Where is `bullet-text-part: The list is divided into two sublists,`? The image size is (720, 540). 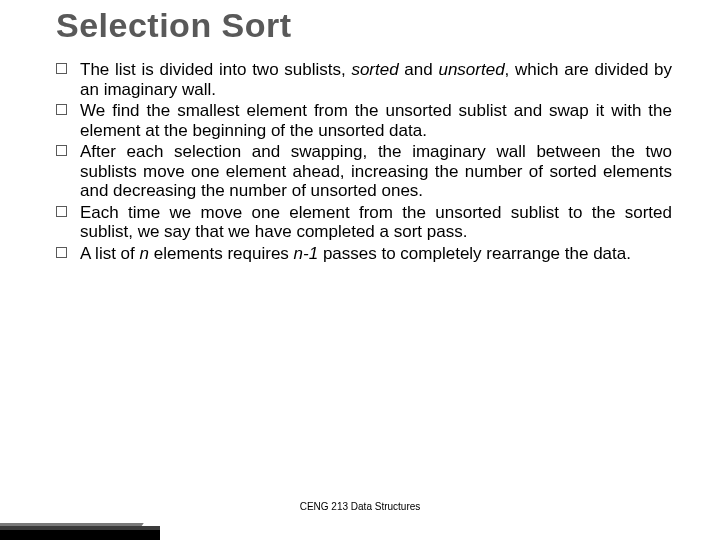
bullet-text-part: The list is divided into two sublists, is located at coordinates (216, 70).